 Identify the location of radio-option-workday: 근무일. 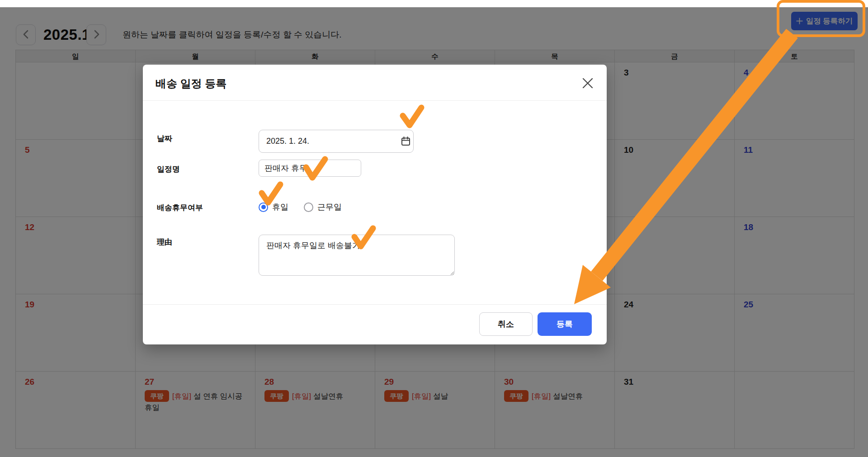
(323, 207).